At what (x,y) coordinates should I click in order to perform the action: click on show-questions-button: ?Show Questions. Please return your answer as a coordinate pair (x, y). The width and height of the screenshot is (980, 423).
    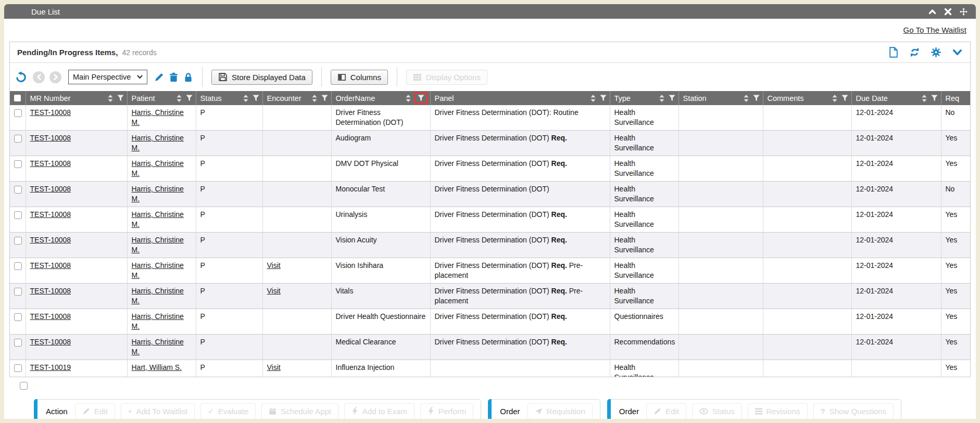
    Looking at the image, I should click on (853, 411).